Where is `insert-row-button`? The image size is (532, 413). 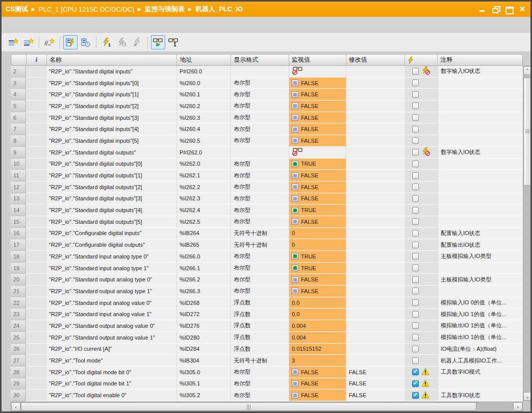
insert-row-button is located at coordinates (13, 42).